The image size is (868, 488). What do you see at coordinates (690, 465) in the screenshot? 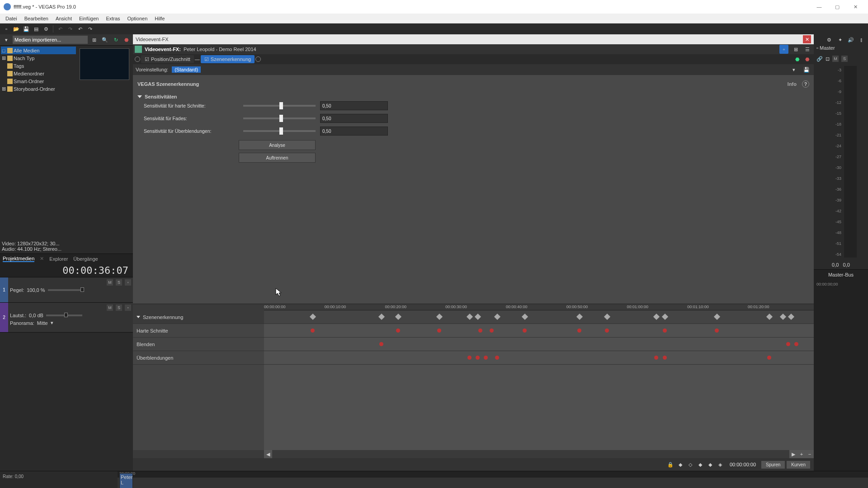
I see `key-del-icon: ◇` at bounding box center [690, 465].